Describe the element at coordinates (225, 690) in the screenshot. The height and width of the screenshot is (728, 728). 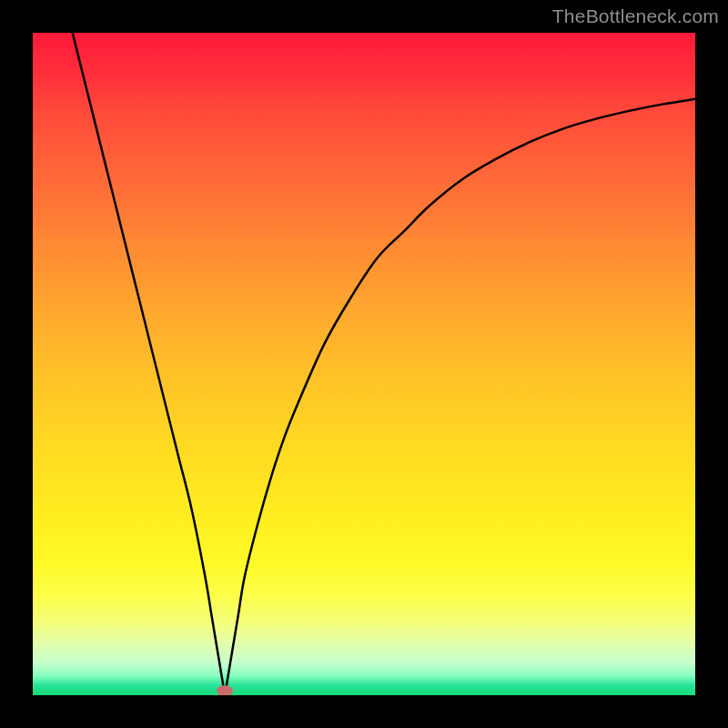
I see `optimum-marker` at that location.